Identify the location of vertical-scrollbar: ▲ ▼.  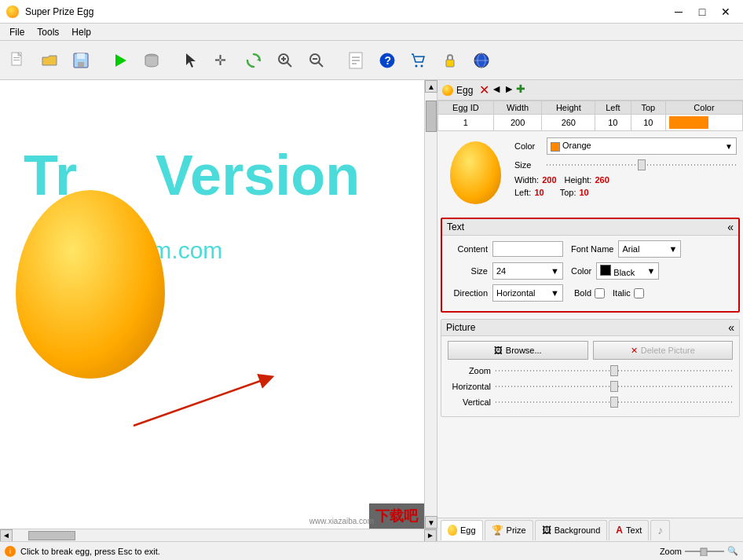
(430, 305).